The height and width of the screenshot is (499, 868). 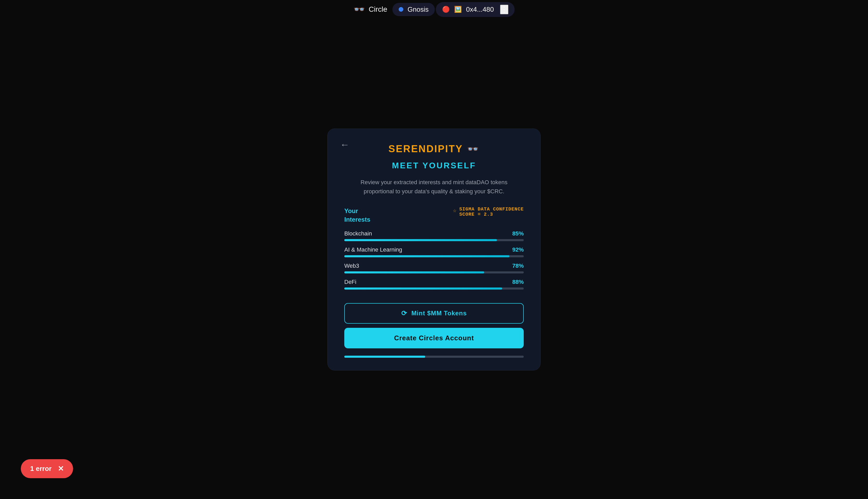 I want to click on interest-name: Web3, so click(x=351, y=266).